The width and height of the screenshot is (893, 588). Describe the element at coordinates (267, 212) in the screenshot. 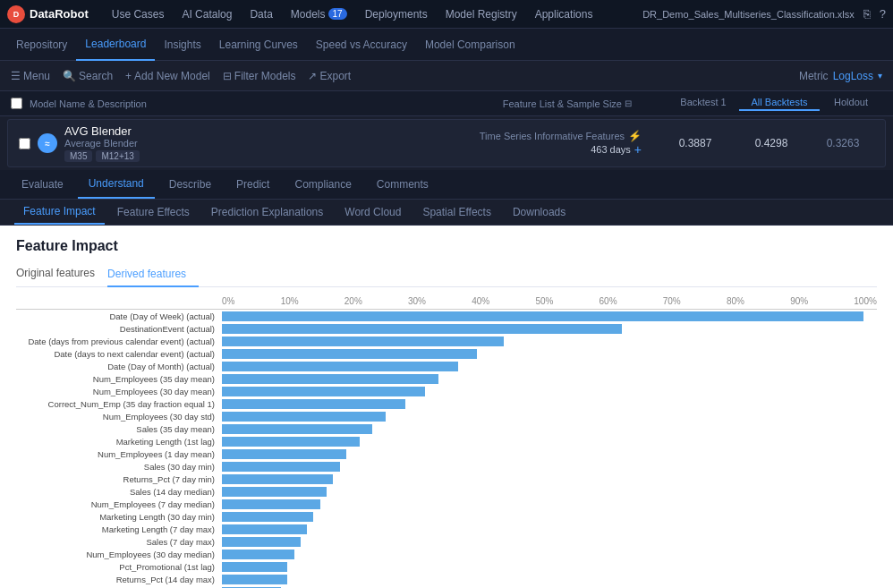

I see `sub-tab-prediction-explanations: Prediction Explanations` at that location.